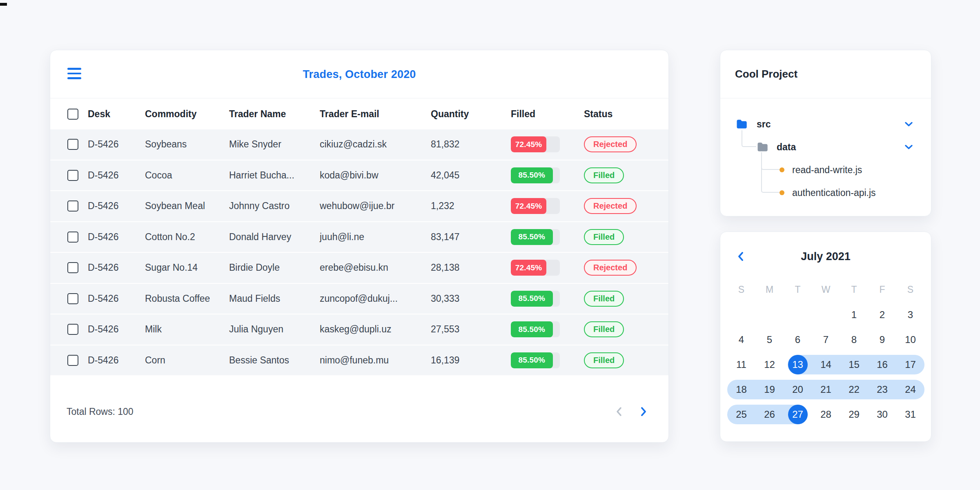 The height and width of the screenshot is (490, 980). I want to click on column-header-trader-e-mail: Trader E-mail, so click(375, 114).